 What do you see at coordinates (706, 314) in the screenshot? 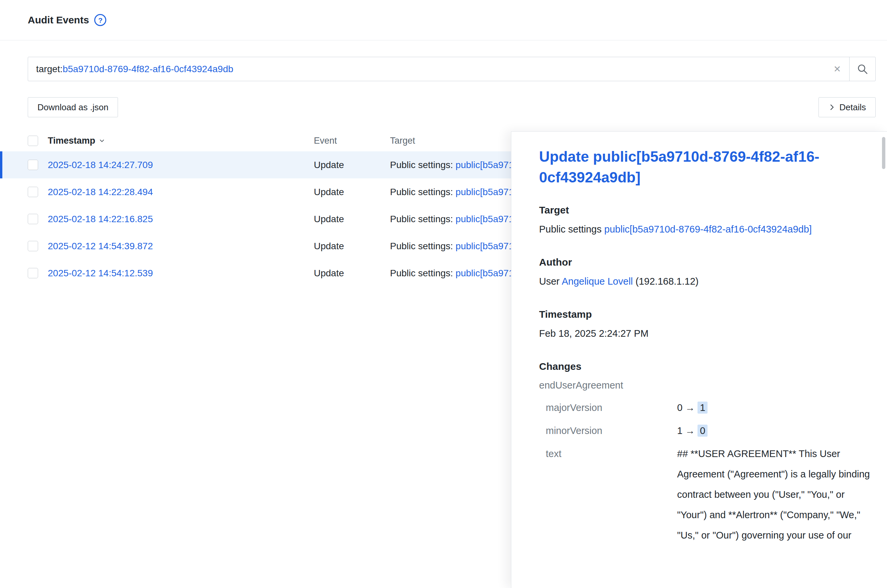
I see `timestamp-heading: Timestamp` at bounding box center [706, 314].